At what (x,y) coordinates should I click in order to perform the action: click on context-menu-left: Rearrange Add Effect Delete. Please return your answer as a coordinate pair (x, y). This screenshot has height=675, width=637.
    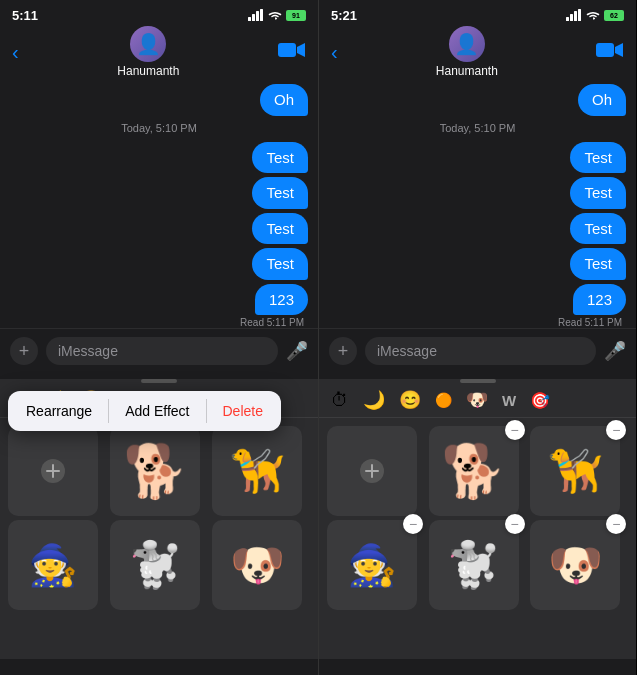
    Looking at the image, I should click on (144, 411).